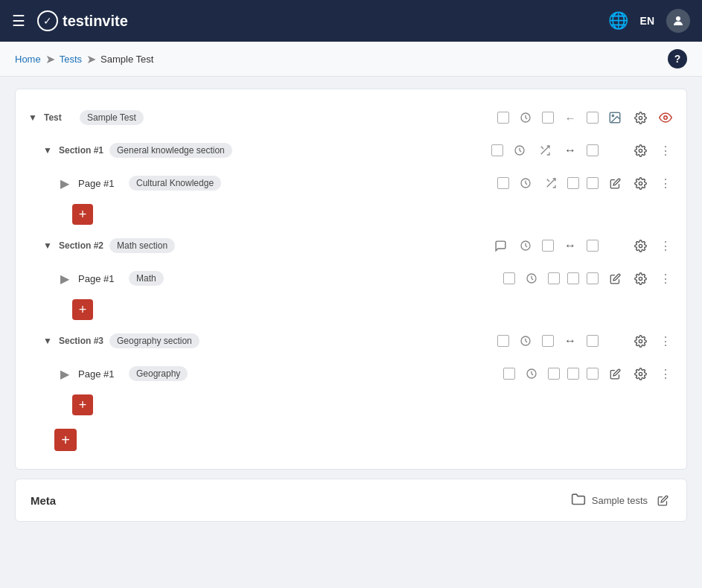 The image size is (702, 588). What do you see at coordinates (526, 246) in the screenshot?
I see `s2-clock-icon` at bounding box center [526, 246].